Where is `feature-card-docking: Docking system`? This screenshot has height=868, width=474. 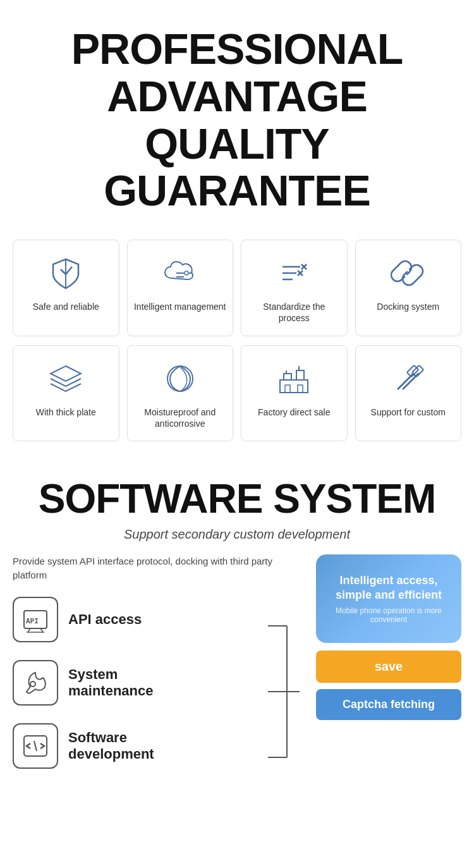 feature-card-docking: Docking system is located at coordinates (408, 288).